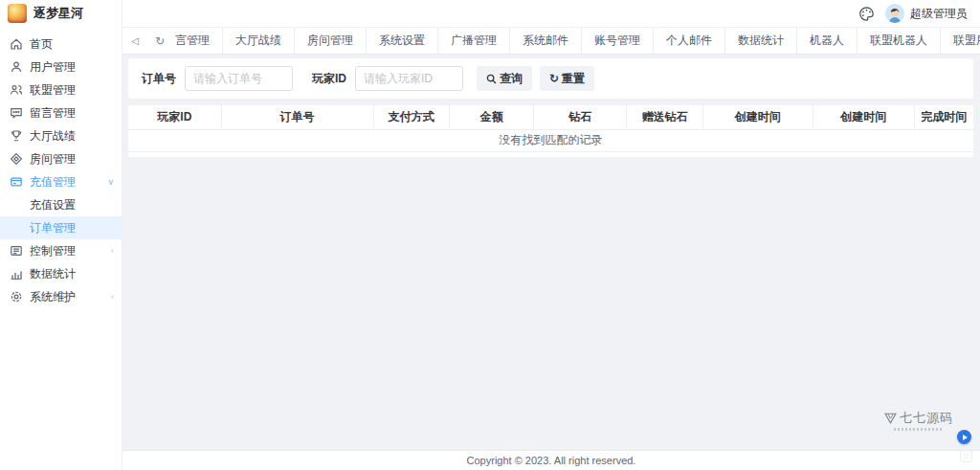 The image size is (980, 470). What do you see at coordinates (17, 13) in the screenshot?
I see `app-logo-icon` at bounding box center [17, 13].